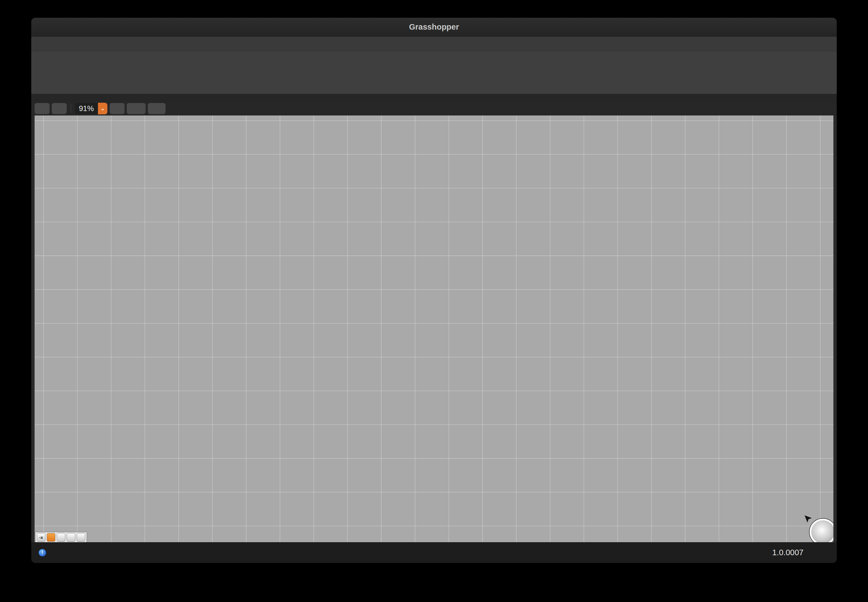 Image resolution: width=868 pixels, height=602 pixels. I want to click on preview-toggle-button, so click(71, 537).